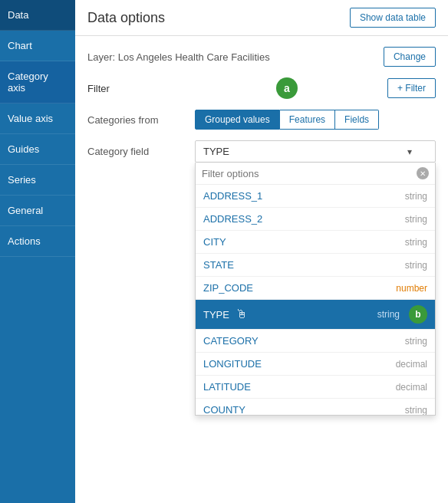 The image size is (448, 503). What do you see at coordinates (38, 150) in the screenshot?
I see `sidebar-item-guides: Guides` at bounding box center [38, 150].